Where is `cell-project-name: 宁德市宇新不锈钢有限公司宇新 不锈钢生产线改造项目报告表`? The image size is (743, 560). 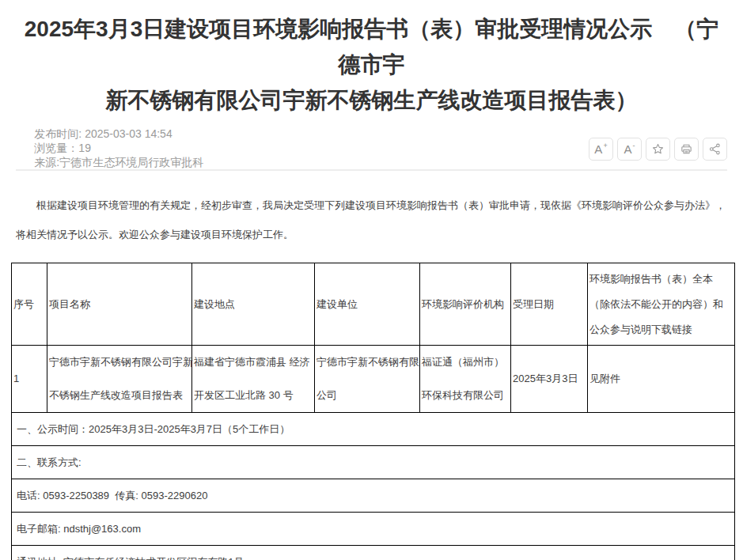 cell-project-name: 宁德市宇新不锈钢有限公司宇新 不锈钢生产线改造项目报告表 is located at coordinates (120, 380).